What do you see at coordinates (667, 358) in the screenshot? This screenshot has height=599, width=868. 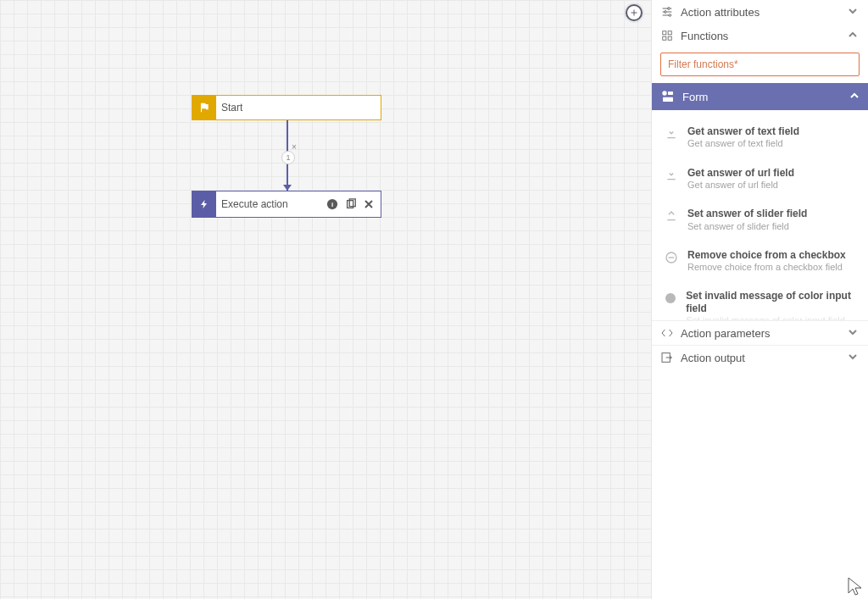 I see `output-icon` at bounding box center [667, 358].